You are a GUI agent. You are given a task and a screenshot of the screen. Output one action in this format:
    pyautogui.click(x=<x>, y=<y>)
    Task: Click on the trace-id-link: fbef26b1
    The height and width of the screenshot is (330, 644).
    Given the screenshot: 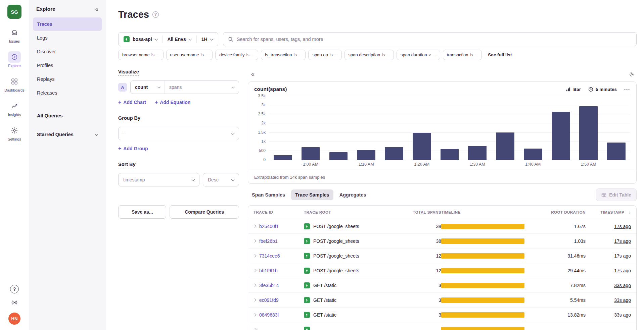 What is the action you would take?
    pyautogui.click(x=269, y=241)
    